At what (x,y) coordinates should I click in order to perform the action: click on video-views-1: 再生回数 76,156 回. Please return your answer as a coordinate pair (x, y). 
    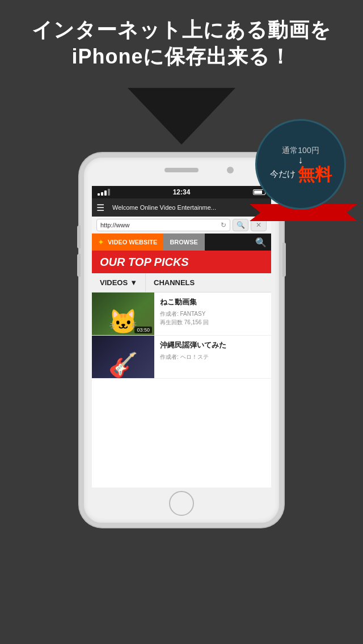
    Looking at the image, I should click on (213, 322).